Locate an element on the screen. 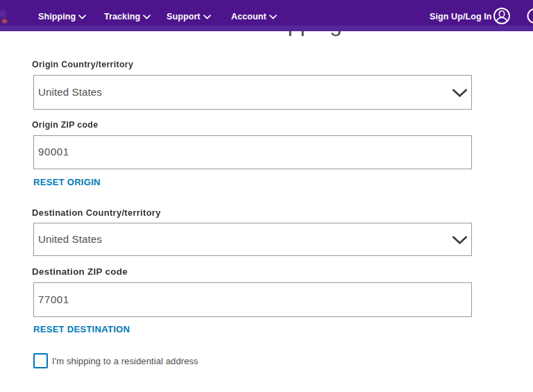 This screenshot has width=533, height=392. origin-zip-input: 90001 is located at coordinates (253, 153).